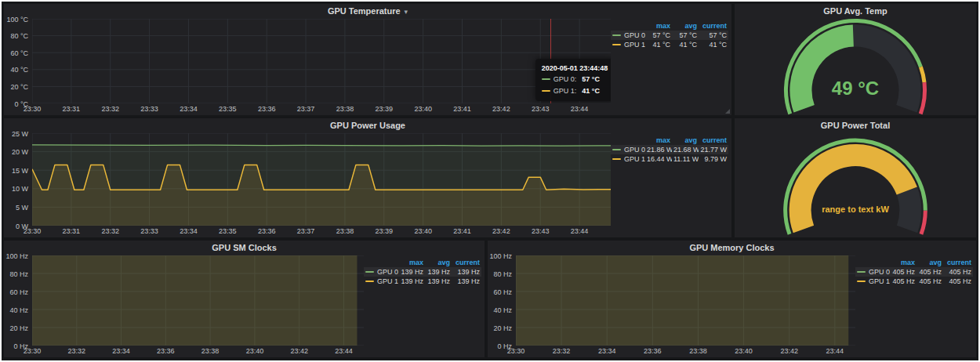 This screenshot has width=980, height=362. Describe the element at coordinates (245, 248) in the screenshot. I see `panel-title: GPU SM Clocks` at that location.